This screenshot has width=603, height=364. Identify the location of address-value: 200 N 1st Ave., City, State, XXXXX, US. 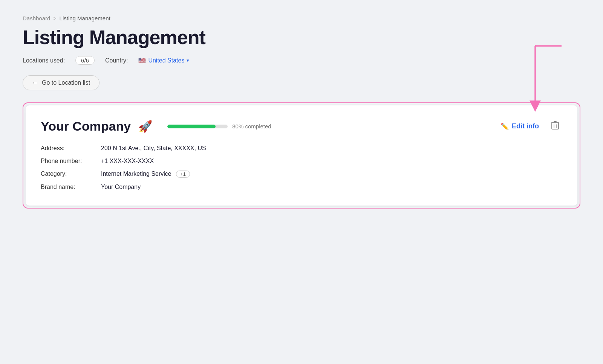
(332, 148).